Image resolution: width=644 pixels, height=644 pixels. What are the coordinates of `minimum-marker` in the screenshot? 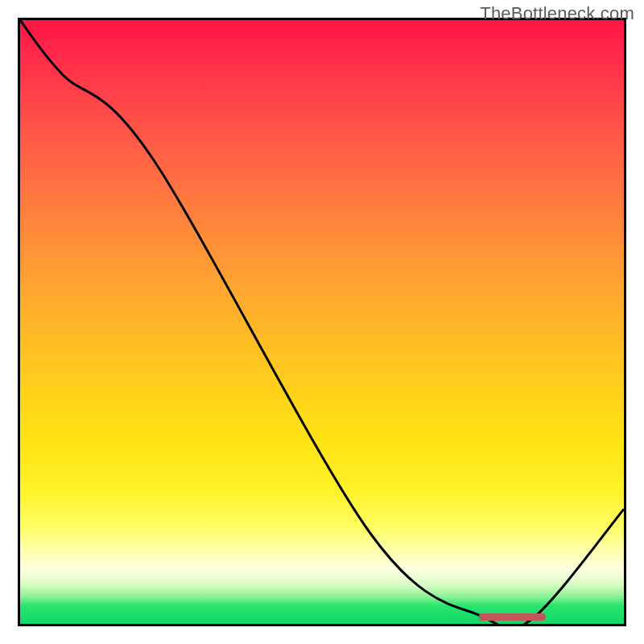 It's located at (512, 617).